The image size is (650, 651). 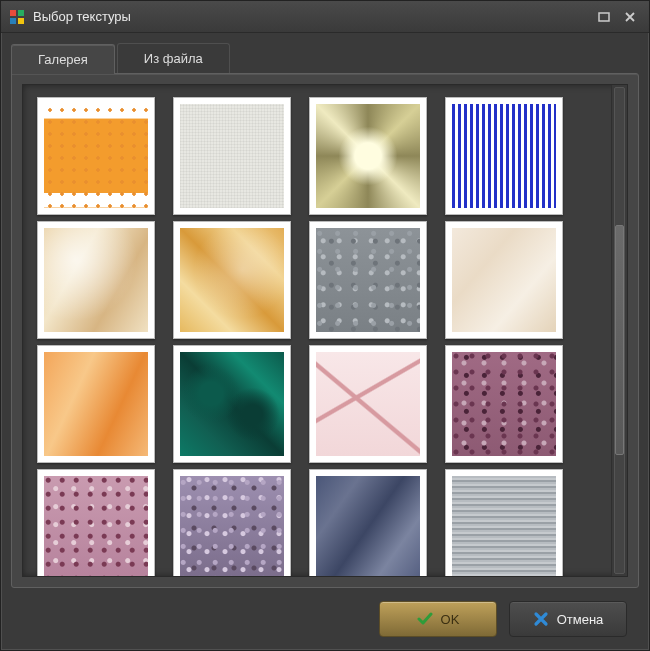 I want to click on close-icon, so click(x=630, y=17).